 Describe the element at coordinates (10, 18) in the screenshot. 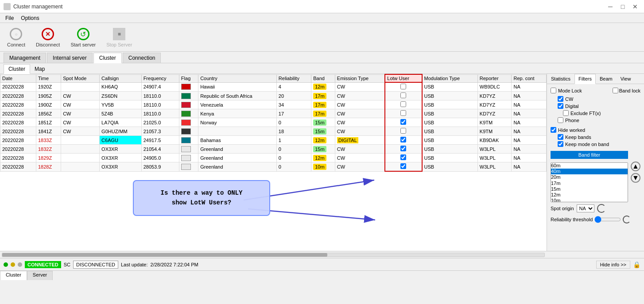

I see `menu-file: File` at that location.